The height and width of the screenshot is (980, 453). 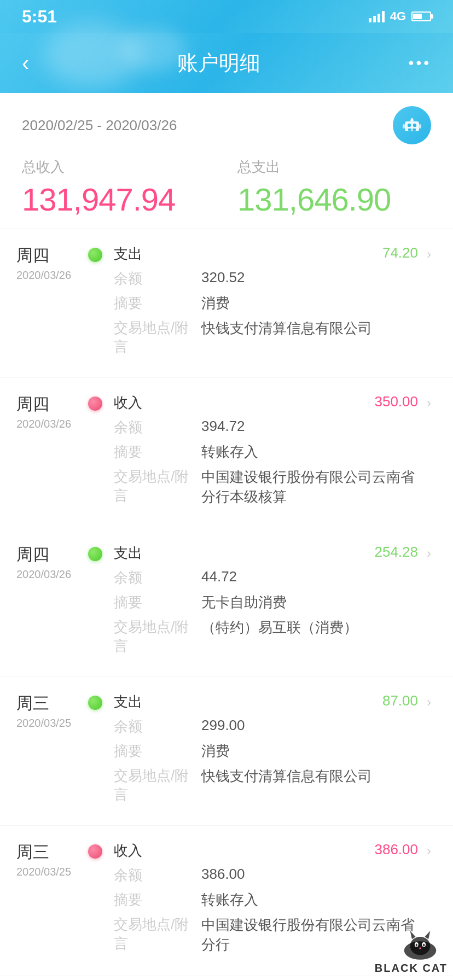 What do you see at coordinates (334, 188) in the screenshot?
I see `expense-col: 总支出 131,646.90` at bounding box center [334, 188].